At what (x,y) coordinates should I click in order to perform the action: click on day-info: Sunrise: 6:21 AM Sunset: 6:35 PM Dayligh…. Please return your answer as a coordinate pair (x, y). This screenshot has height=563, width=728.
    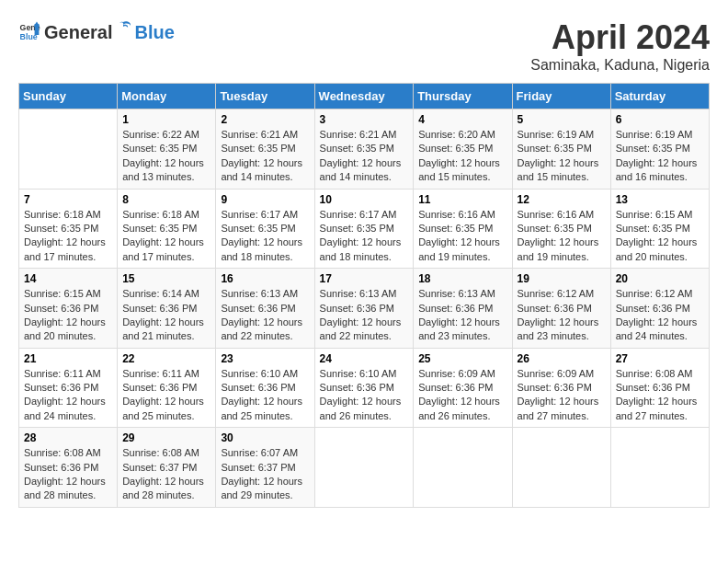
    Looking at the image, I should click on (364, 156).